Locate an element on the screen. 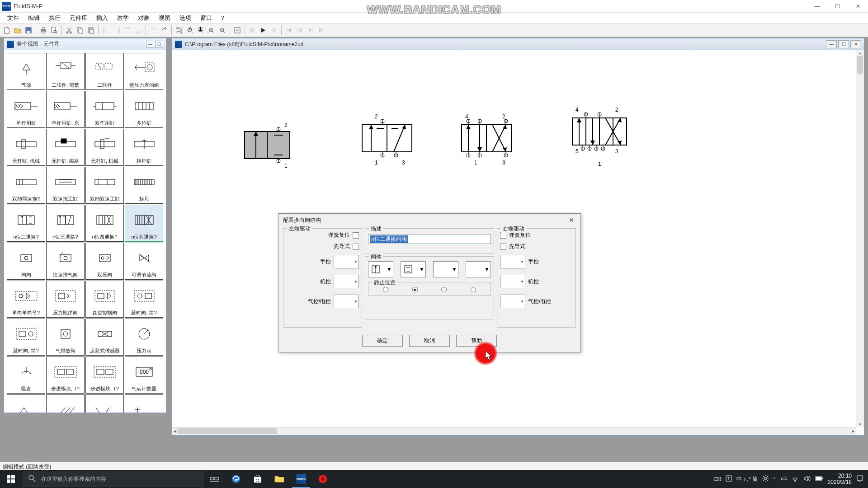 Image resolution: width=868 pixels, height=488 pixels. notifications-tray-icon is located at coordinates (860, 479).